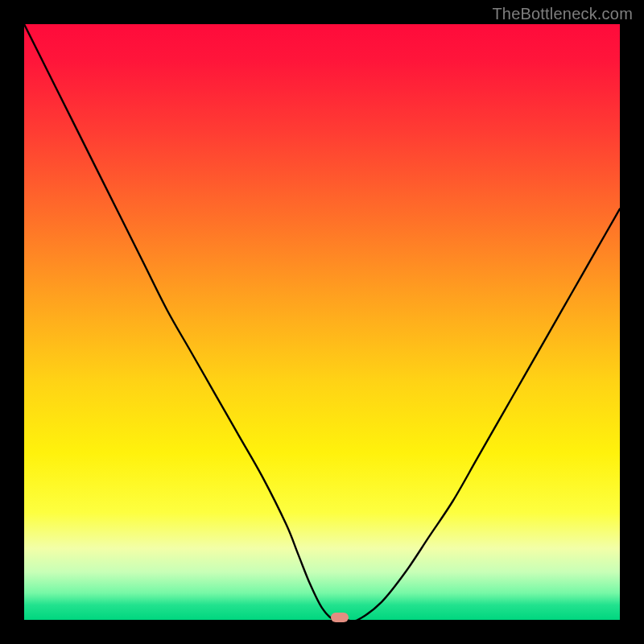 The height and width of the screenshot is (644, 644). I want to click on watermark-text: TheBottleneck.com, so click(562, 14).